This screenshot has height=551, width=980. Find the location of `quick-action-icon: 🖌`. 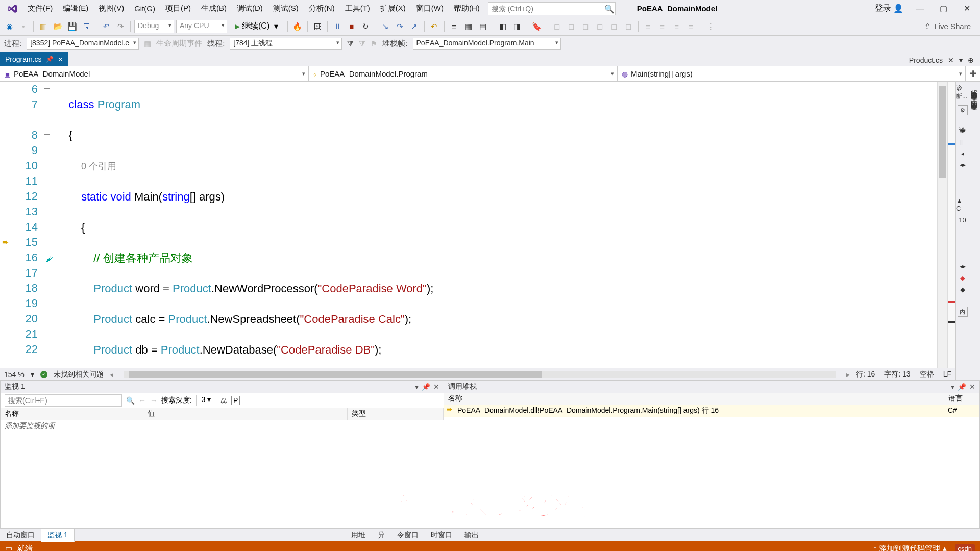

quick-action-icon: 🖌 is located at coordinates (50, 258).